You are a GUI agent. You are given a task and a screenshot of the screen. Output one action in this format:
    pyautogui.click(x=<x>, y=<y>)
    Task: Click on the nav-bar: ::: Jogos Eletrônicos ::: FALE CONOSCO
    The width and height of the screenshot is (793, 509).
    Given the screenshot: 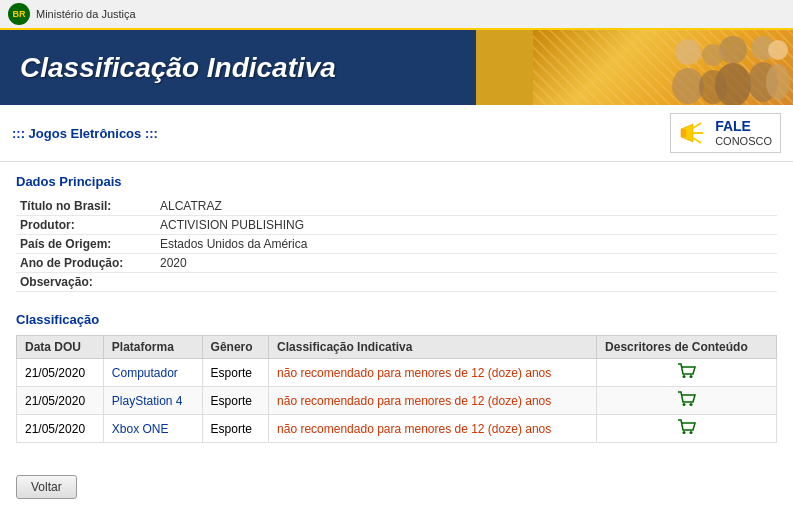 What is the action you would take?
    pyautogui.click(x=396, y=134)
    